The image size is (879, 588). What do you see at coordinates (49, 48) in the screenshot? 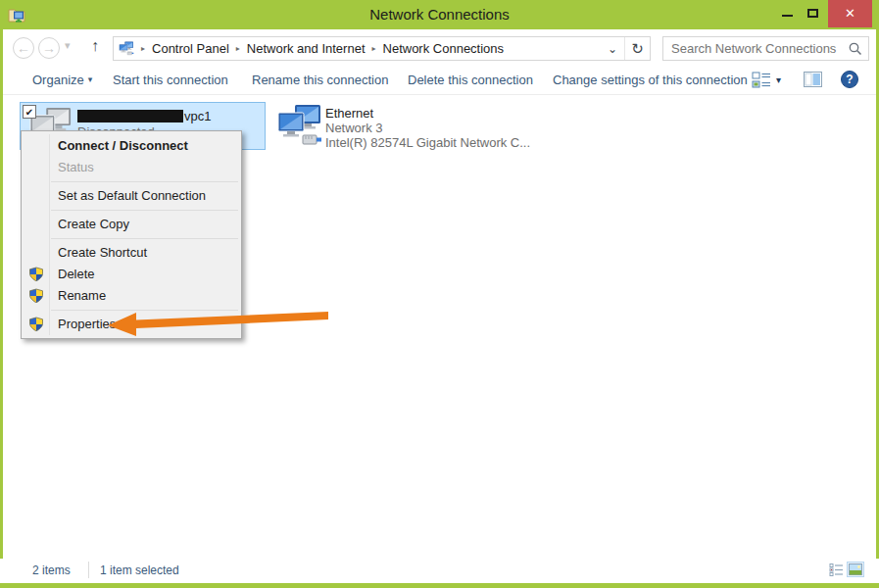
I see `forward-icon: →` at bounding box center [49, 48].